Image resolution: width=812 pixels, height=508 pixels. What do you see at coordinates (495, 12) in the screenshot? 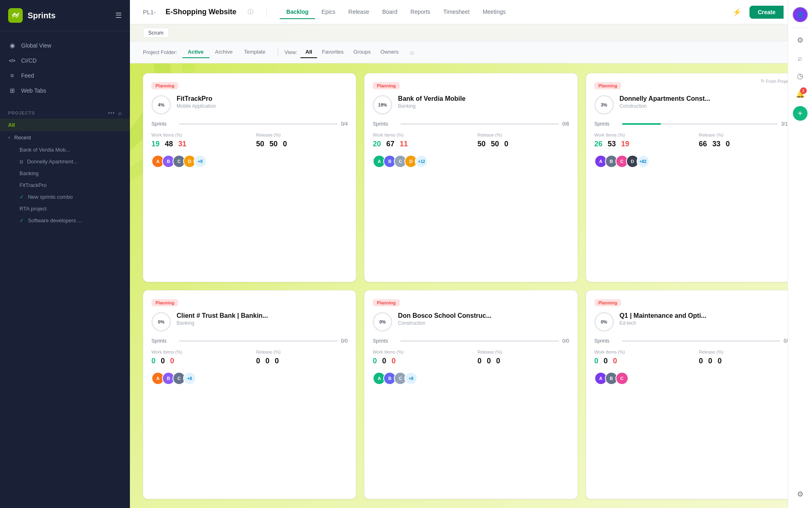
I see `tab-meetings: Meetings` at bounding box center [495, 12].